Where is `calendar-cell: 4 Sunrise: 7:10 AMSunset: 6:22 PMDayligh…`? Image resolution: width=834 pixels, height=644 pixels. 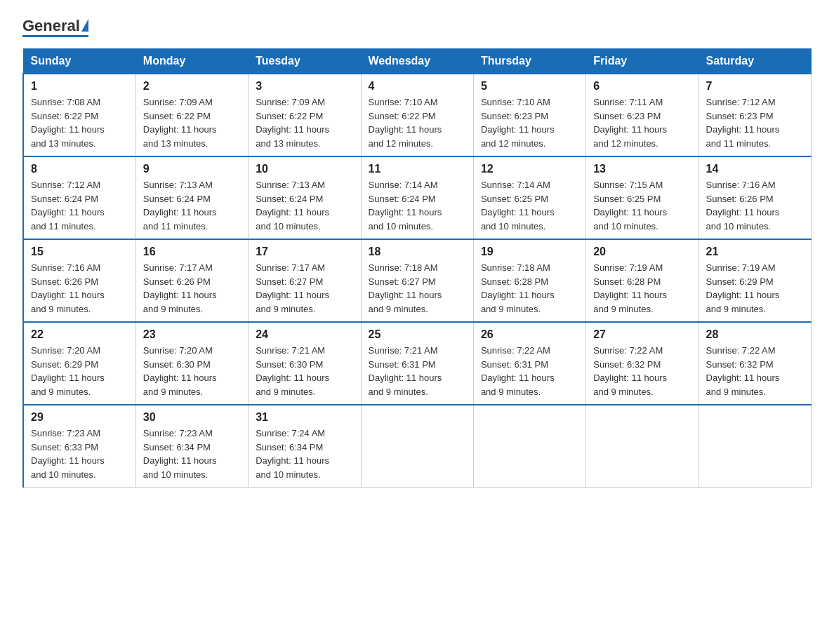 calendar-cell: 4 Sunrise: 7:10 AMSunset: 6:22 PMDayligh… is located at coordinates (417, 115).